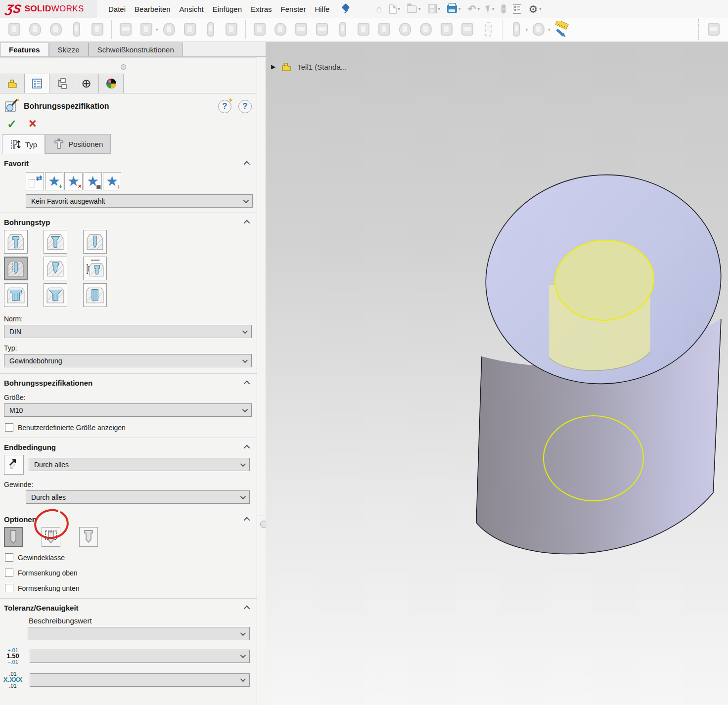 This screenshot has width=728, height=705. I want to click on menu-extras: Extras, so click(261, 9).